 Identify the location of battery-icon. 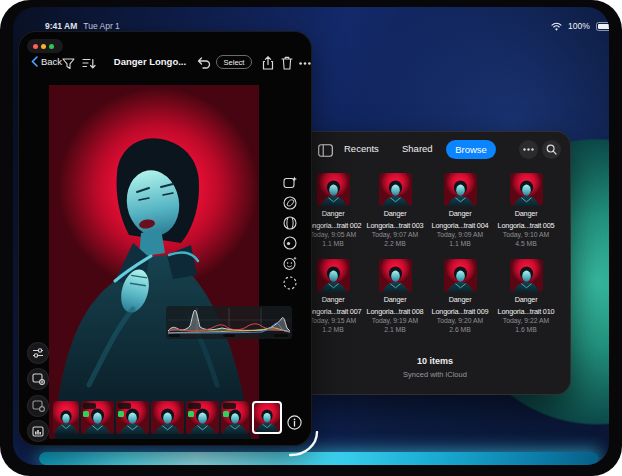
(602, 26).